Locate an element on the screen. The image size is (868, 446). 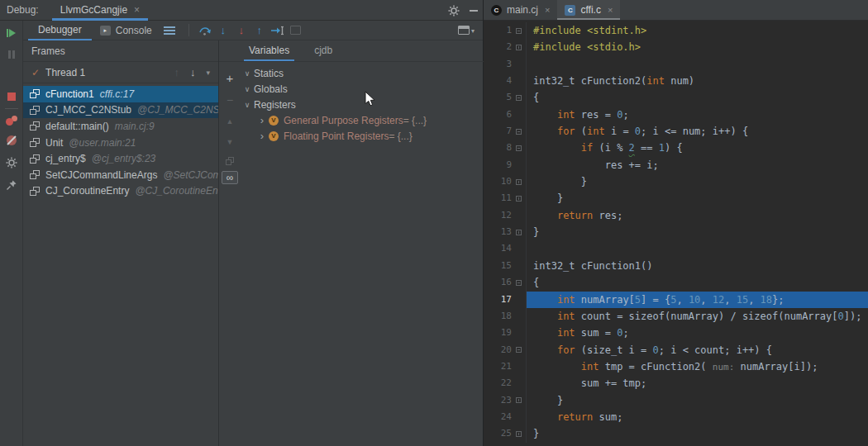
code-line-text: #include <stdio.h> is located at coordinates (698, 47).